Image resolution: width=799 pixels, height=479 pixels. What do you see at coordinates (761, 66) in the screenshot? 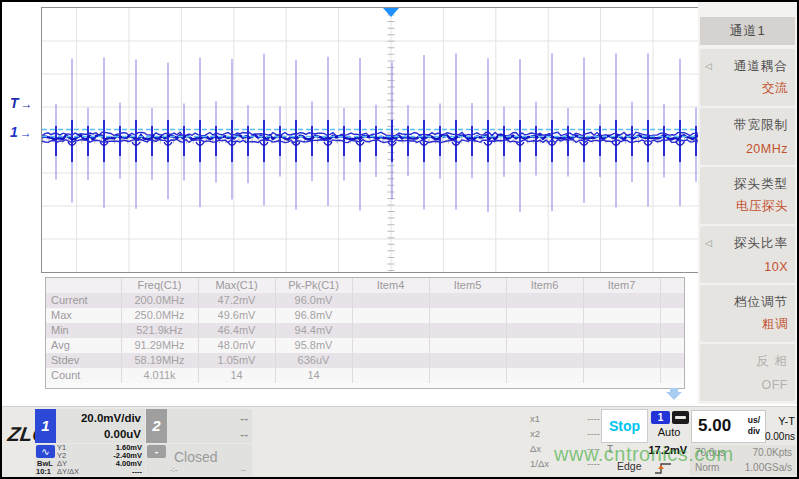
I see `menu-item-label: 通道耦合` at bounding box center [761, 66].